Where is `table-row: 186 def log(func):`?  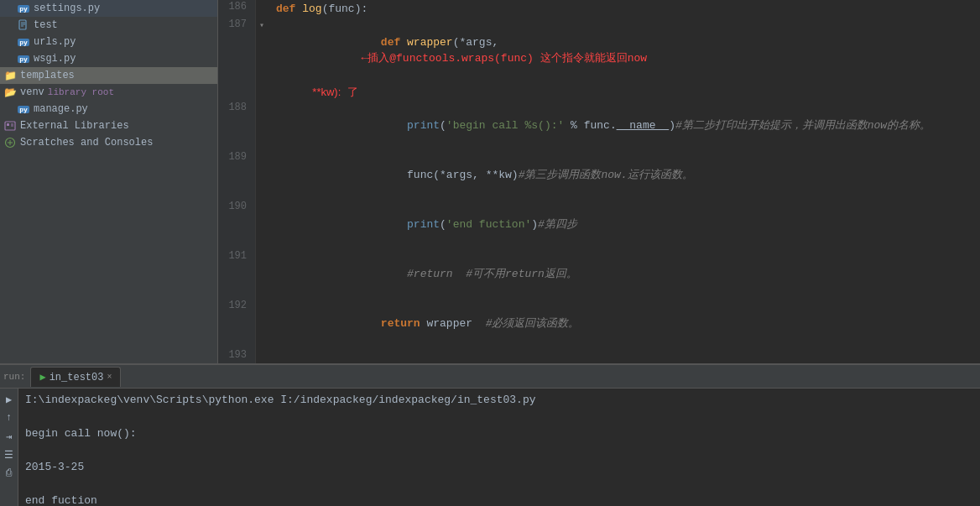 table-row: 186 def log(func): is located at coordinates (599, 8).